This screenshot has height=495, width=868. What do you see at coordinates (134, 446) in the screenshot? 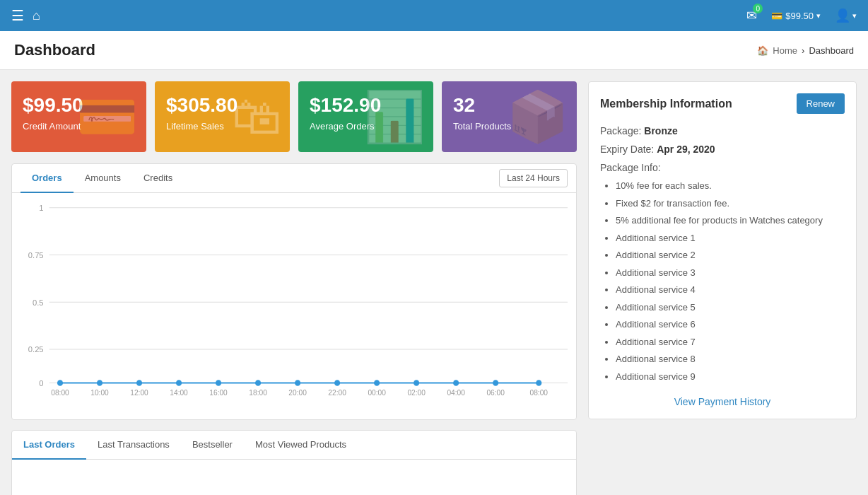
I see `tab-last-transactions: Last Transactions` at bounding box center [134, 446].